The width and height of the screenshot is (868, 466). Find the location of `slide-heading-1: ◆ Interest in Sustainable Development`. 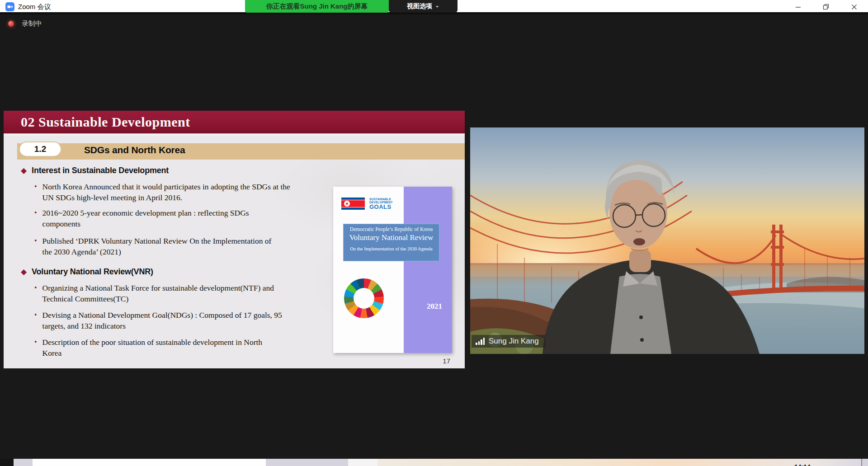

slide-heading-1: ◆ Interest in Sustainable Development is located at coordinates (95, 171).